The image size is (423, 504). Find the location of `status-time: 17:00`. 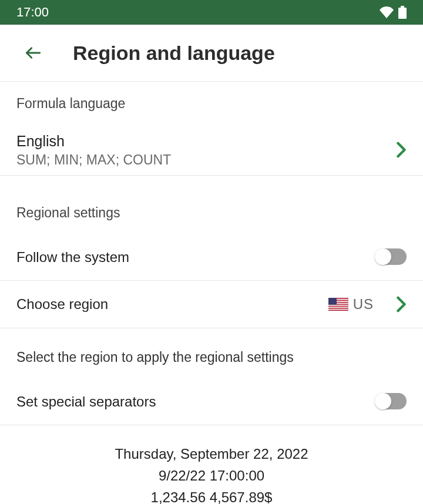

status-time: 17:00 is located at coordinates (33, 12).